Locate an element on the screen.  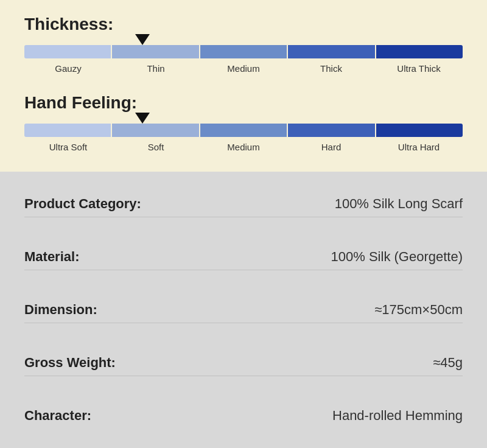
spec-row-0: Product Category:100% Silk Long Scarf is located at coordinates (244, 205).